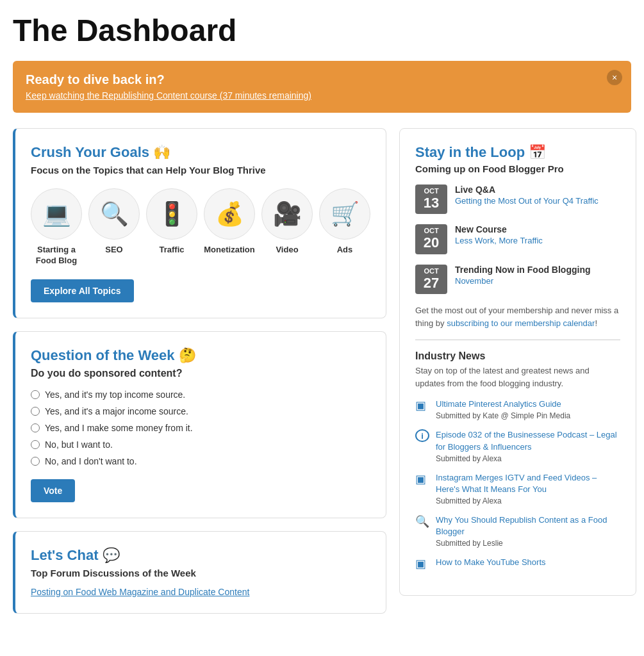  Describe the element at coordinates (431, 243) in the screenshot. I see `event-day: 20` at that location.